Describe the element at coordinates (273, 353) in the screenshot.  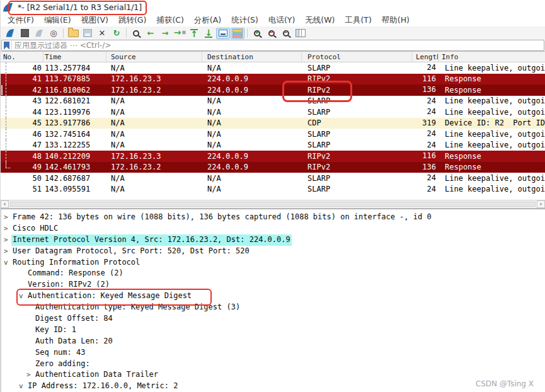
I see `detail-line-12: Seq num: 43` at that location.